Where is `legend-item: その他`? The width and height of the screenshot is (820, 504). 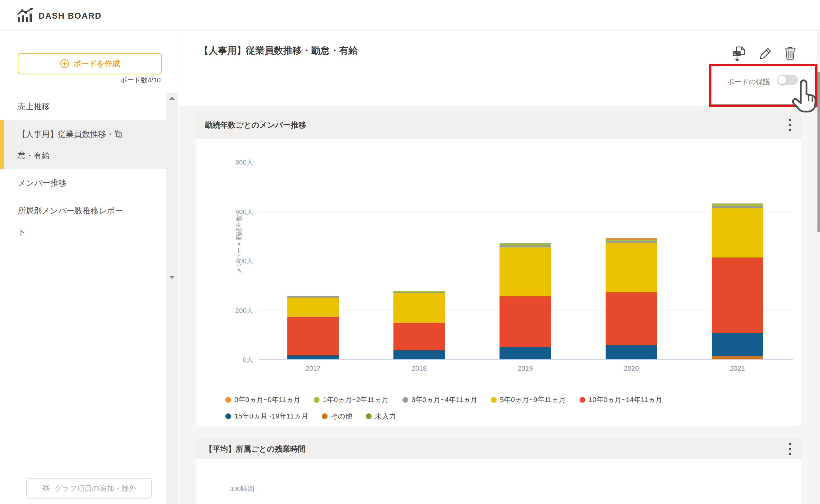 legend-item: その他 is located at coordinates (337, 416).